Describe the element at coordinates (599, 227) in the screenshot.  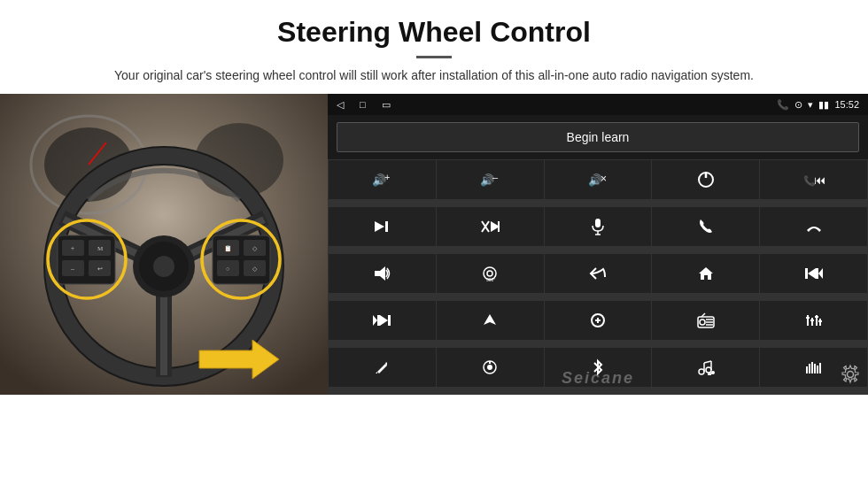
I see `microphone-button` at that location.